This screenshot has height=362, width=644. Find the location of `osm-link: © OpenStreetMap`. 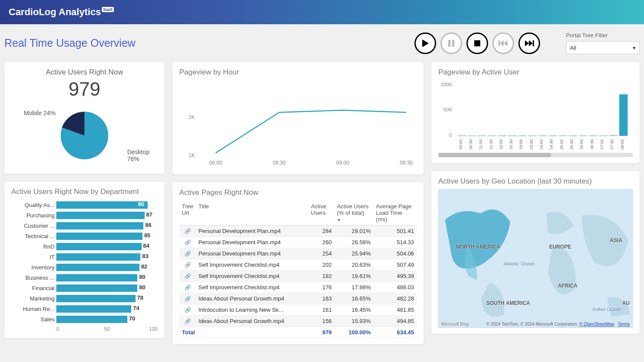

osm-link: © OpenStreetMap is located at coordinates (597, 324).